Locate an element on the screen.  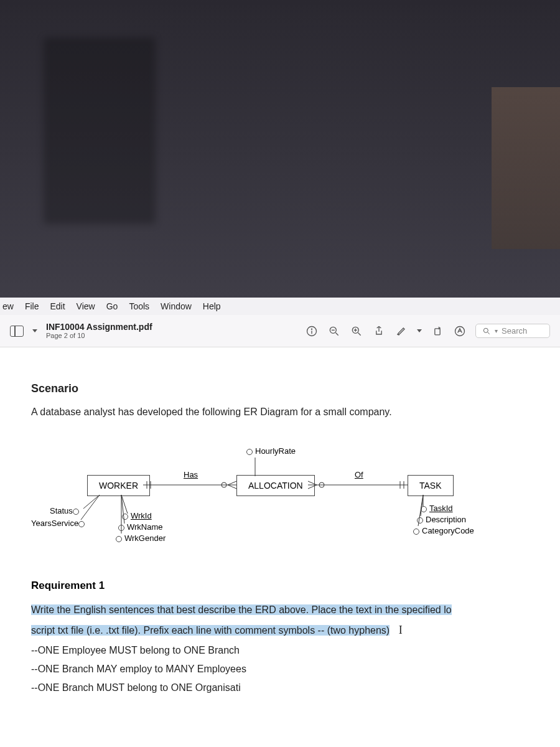
example-line-1: --ONE Employee MUST belong to ONE Branch is located at coordinates (283, 651).